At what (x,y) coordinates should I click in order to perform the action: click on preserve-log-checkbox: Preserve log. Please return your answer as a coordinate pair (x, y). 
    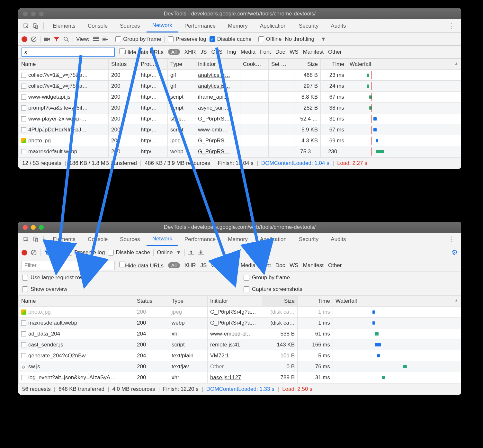
    Looking at the image, I should click on (187, 39).